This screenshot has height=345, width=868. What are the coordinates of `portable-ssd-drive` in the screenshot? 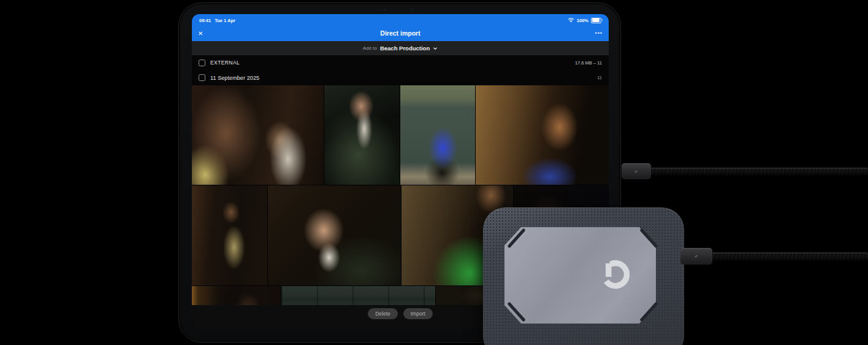 It's located at (584, 276).